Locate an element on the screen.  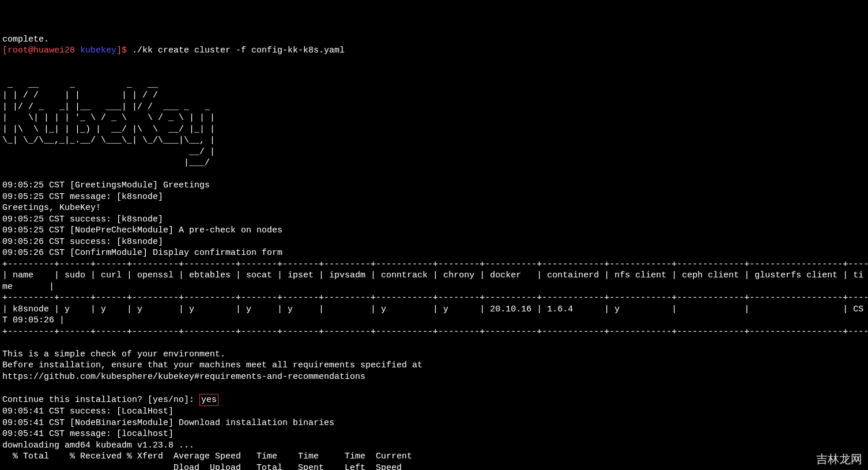
watermark: 吉林龙网 is located at coordinates (839, 459).